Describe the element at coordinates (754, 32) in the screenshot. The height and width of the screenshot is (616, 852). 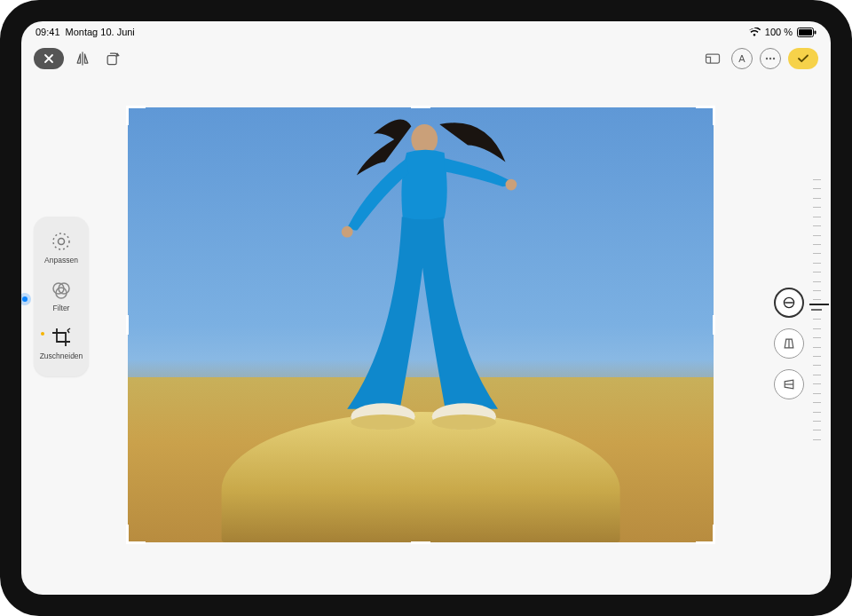
I see `wifi-icon` at that location.